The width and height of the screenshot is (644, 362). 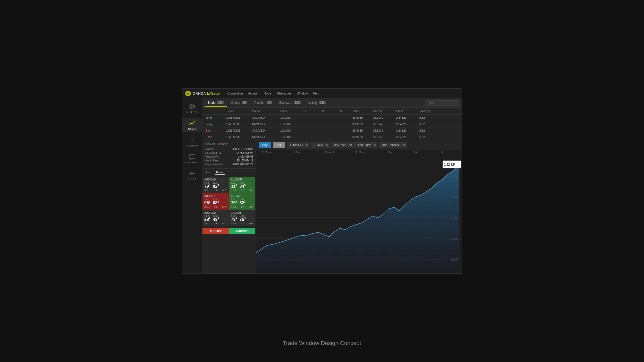 I want to click on tab-activity: Activity 221, so click(x=317, y=103).